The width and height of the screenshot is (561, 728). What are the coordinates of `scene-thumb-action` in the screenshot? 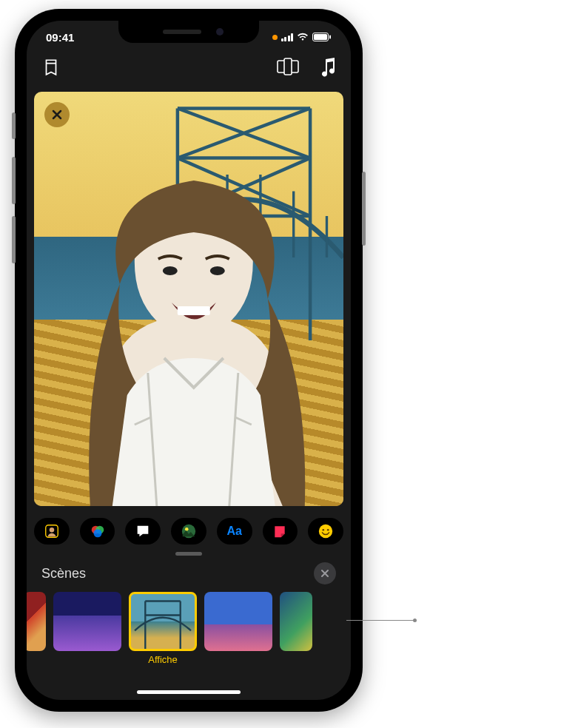 It's located at (36, 621).